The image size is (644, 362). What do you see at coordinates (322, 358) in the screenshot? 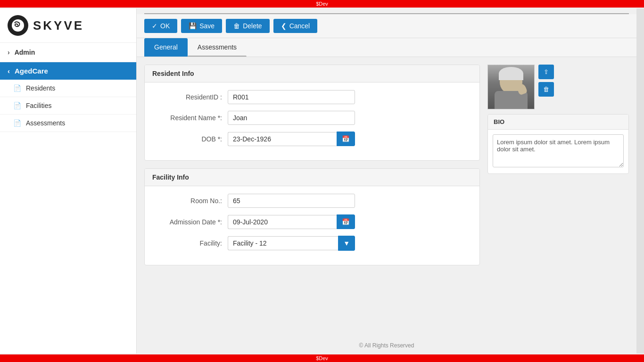
I see `bottom-bar: $Dev` at bounding box center [322, 358].